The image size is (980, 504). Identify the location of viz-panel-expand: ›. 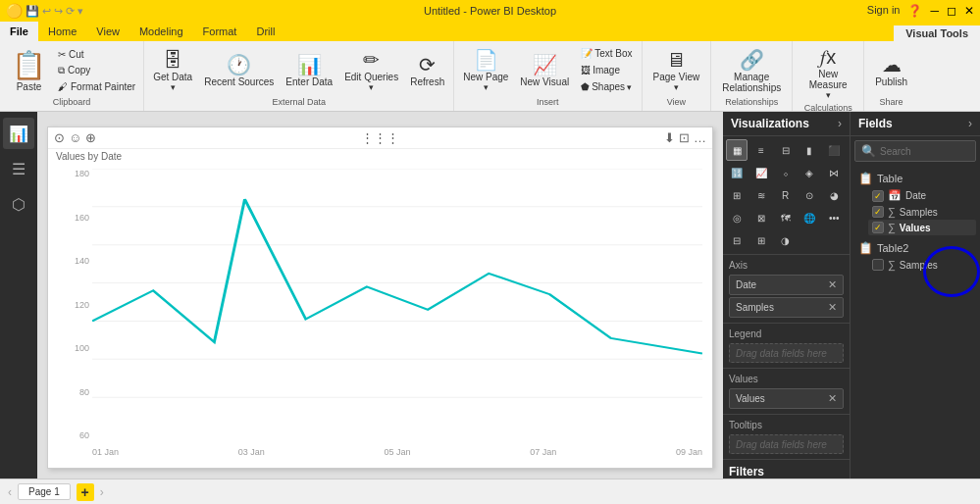
(840, 124).